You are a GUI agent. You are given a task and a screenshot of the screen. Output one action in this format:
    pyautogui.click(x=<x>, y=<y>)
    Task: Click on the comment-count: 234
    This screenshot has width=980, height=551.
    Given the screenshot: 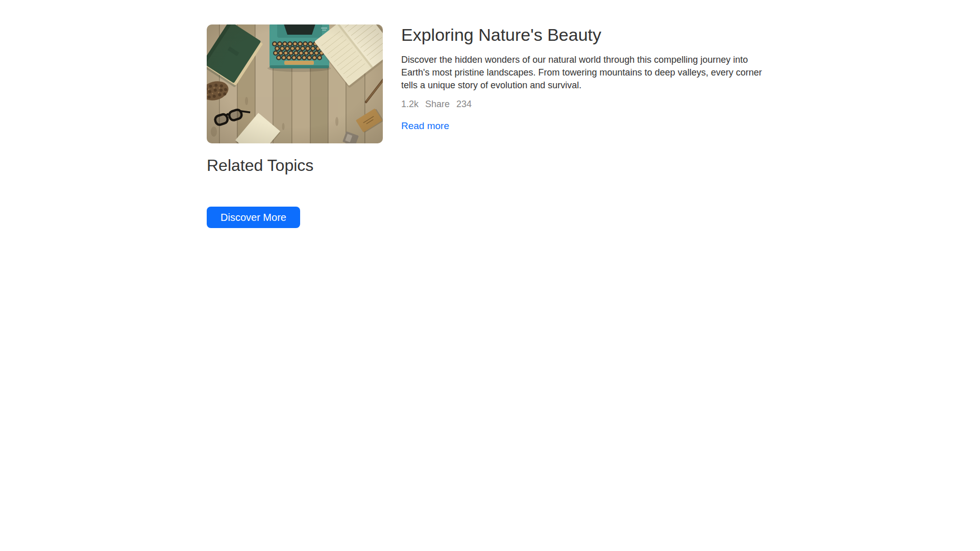 What is the action you would take?
    pyautogui.click(x=464, y=104)
    